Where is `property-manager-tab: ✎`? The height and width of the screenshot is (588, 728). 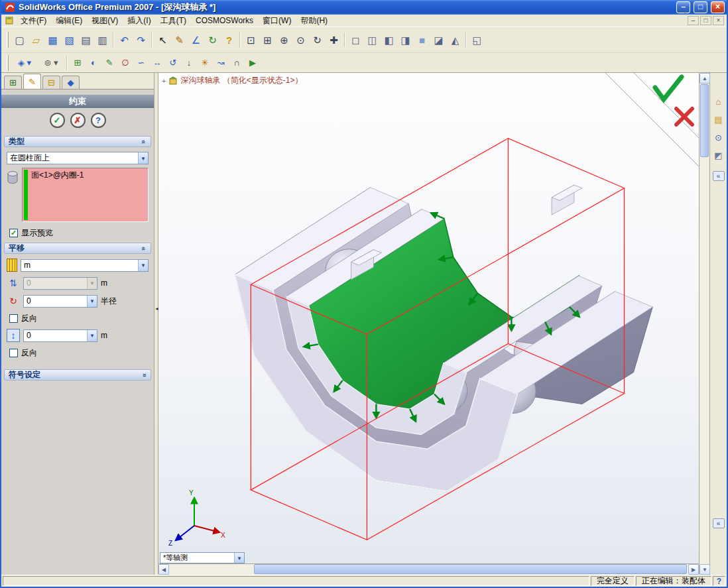 property-manager-tab: ✎ is located at coordinates (32, 81).